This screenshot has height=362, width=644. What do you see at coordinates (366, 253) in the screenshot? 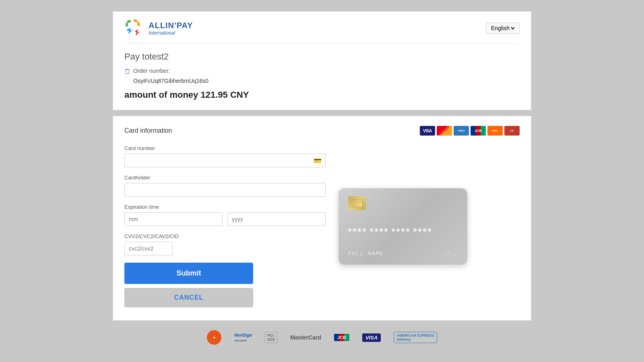
I see `card-name-display: FULL NAME` at bounding box center [366, 253].